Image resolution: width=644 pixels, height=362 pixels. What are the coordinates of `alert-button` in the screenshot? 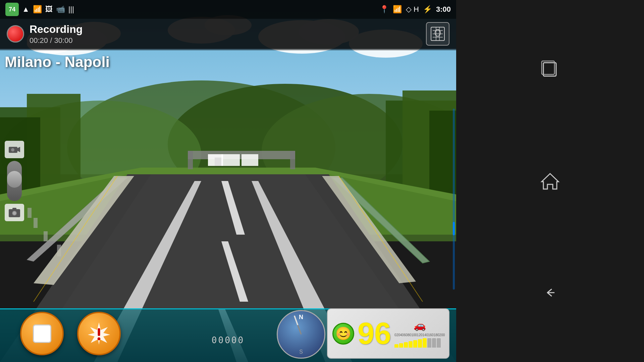 It's located at (99, 334).